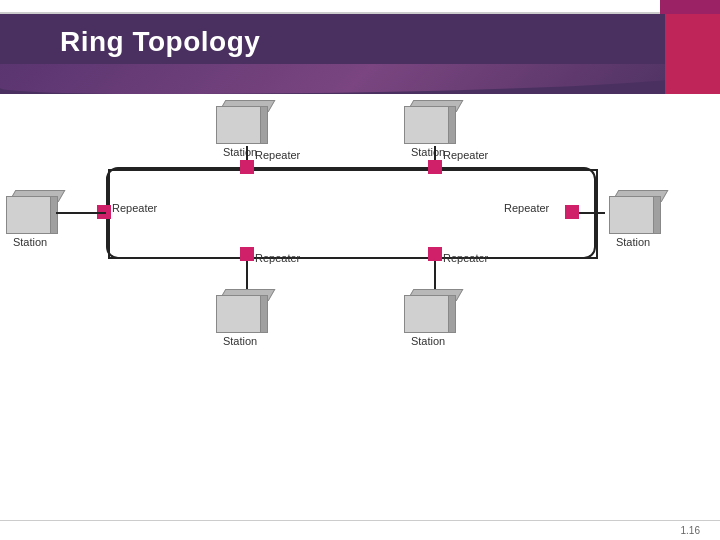 The height and width of the screenshot is (540, 720). I want to click on line-right-ext, so click(592, 213).